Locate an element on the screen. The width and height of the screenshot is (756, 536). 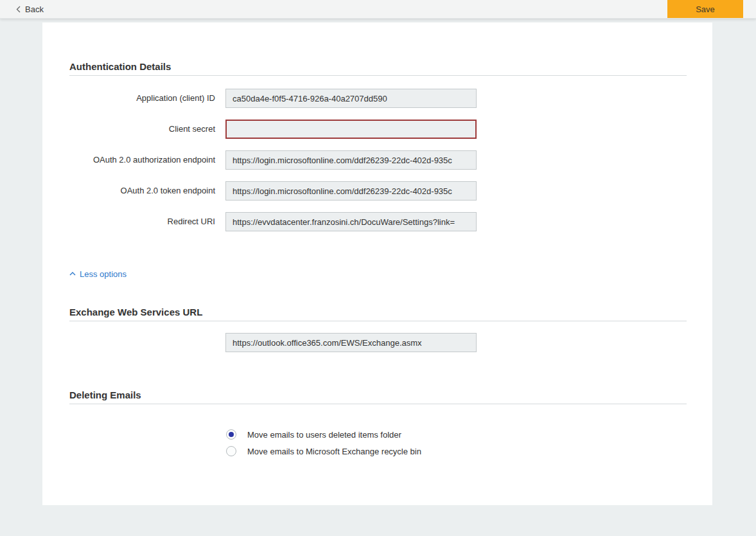
radio-option-exchange-recycle-bin: Move emails to Microsoft Exchange recycl… is located at coordinates (456, 451).